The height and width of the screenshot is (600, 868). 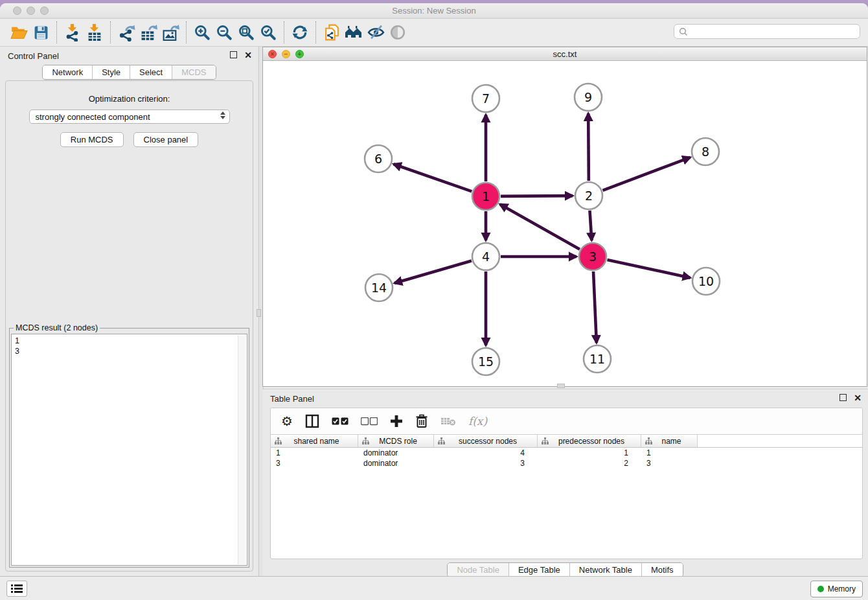 I want to click on column-visibility-icon, so click(x=312, y=421).